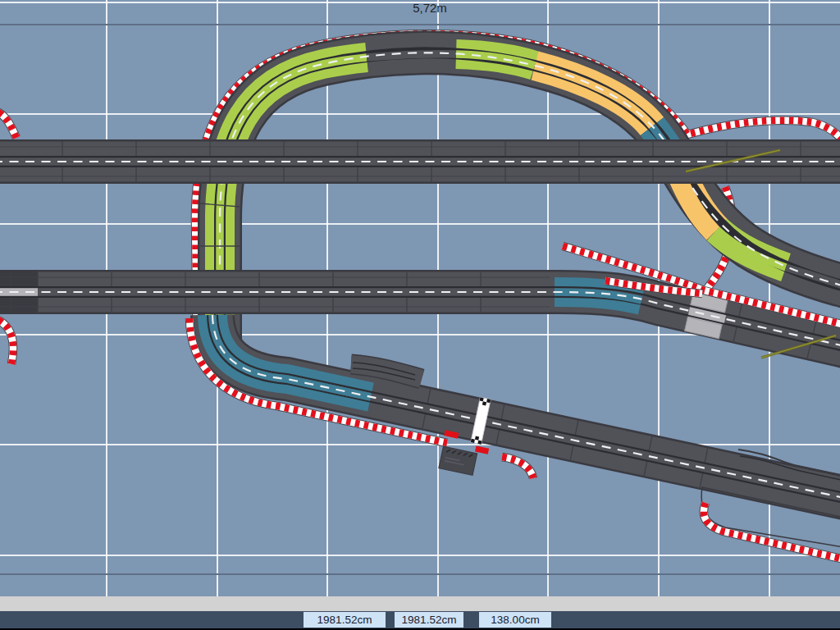 Image resolution: width=840 pixels, height=630 pixels. Describe the element at coordinates (515, 620) in the screenshot. I see `section-length: 138.00cm` at that location.